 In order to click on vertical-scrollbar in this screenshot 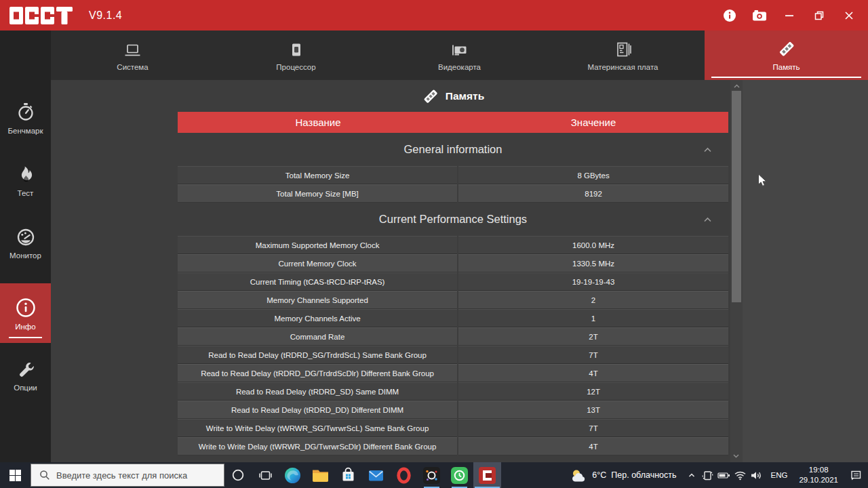, I will do `click(736, 271)`.